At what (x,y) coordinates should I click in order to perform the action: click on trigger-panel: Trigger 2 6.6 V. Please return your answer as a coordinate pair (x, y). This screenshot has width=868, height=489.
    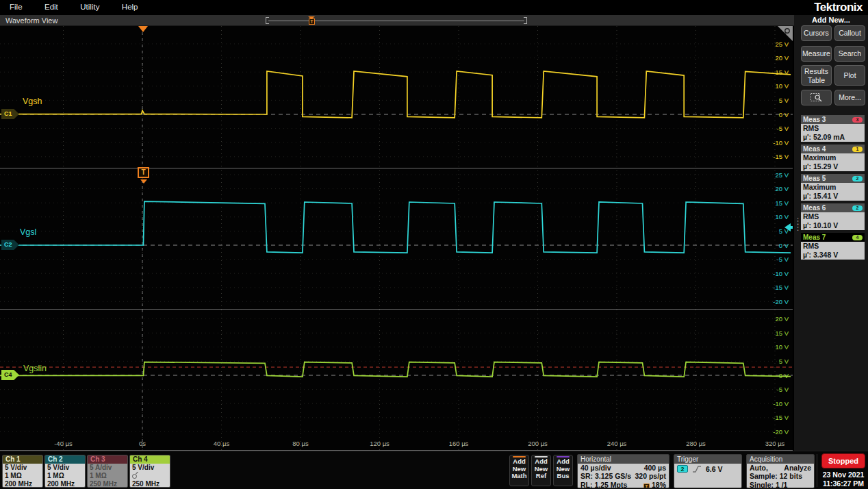
    Looking at the image, I should click on (708, 471).